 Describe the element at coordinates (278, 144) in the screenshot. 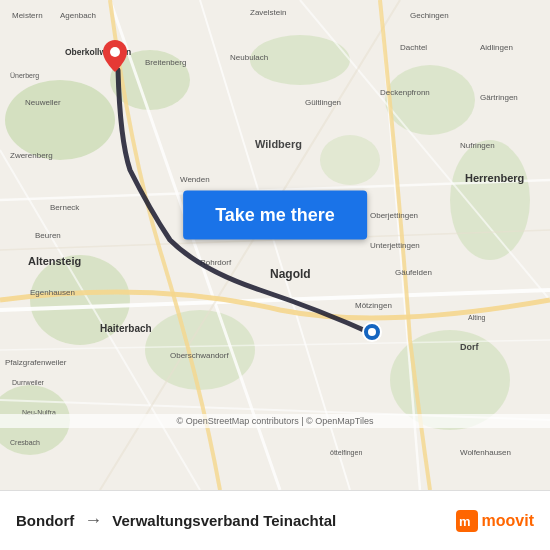

I see `svg-text: Wildberg` at that location.